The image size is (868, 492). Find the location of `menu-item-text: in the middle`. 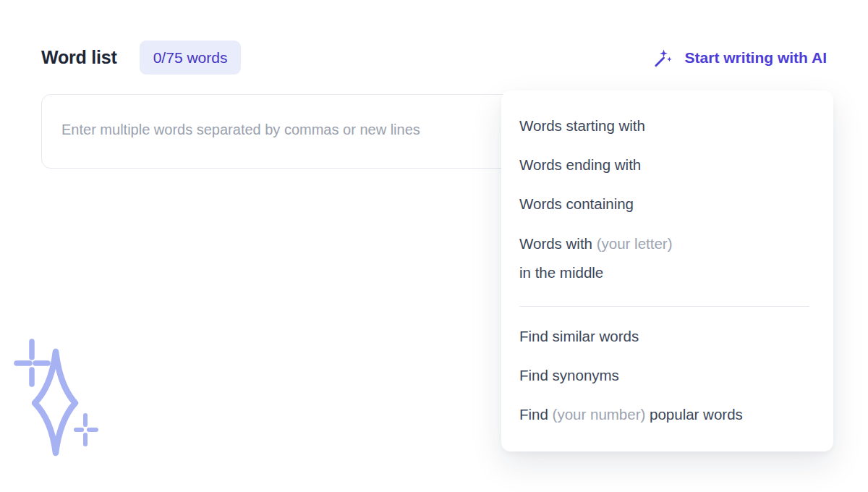

menu-item-text: in the middle is located at coordinates (667, 273).